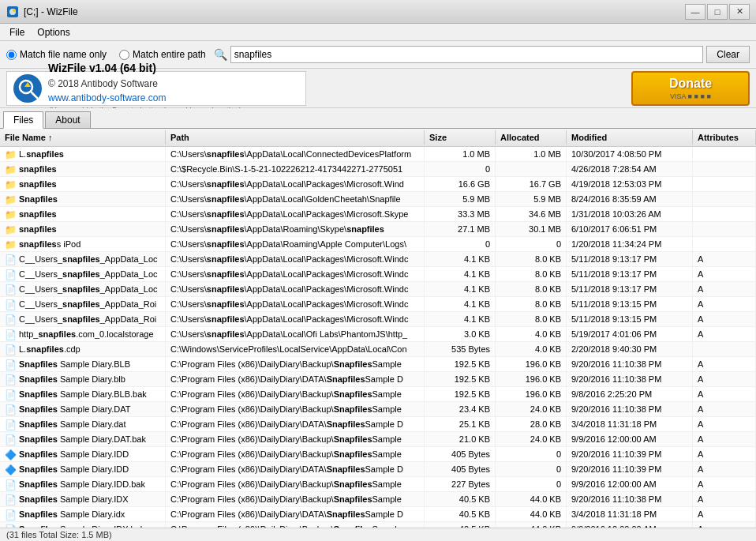 Image resolution: width=756 pixels, height=541 pixels. I want to click on table-row: 📁snapfiless iPod C:\Users\snapfiles\AppD…, so click(378, 245).